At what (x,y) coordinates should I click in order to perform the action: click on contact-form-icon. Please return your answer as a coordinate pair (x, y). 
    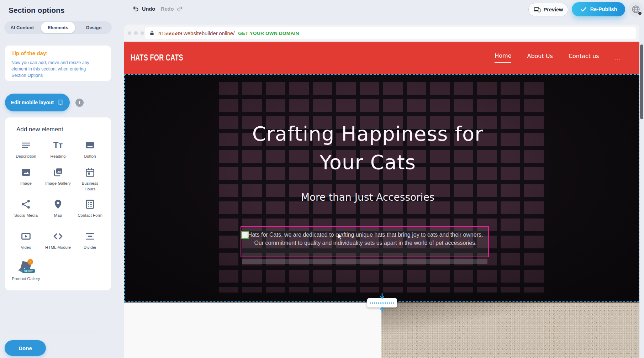
    Looking at the image, I should click on (90, 204).